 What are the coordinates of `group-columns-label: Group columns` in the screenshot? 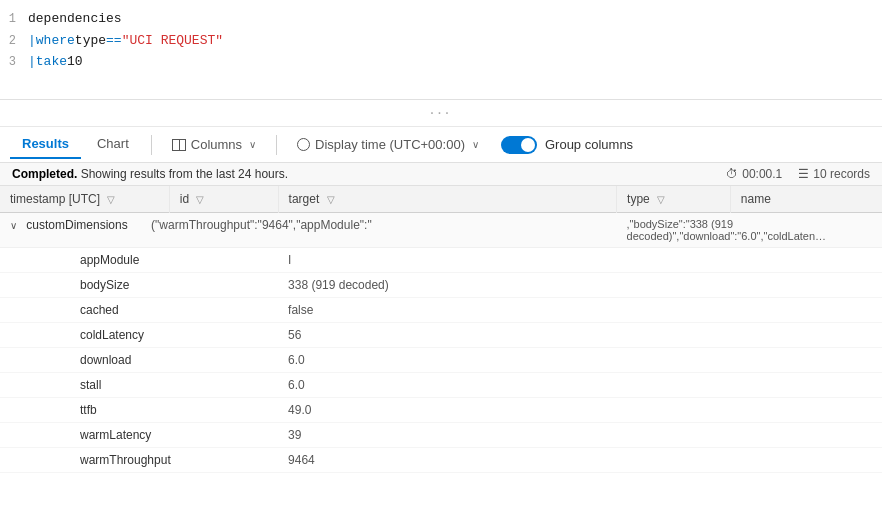 It's located at (589, 144).